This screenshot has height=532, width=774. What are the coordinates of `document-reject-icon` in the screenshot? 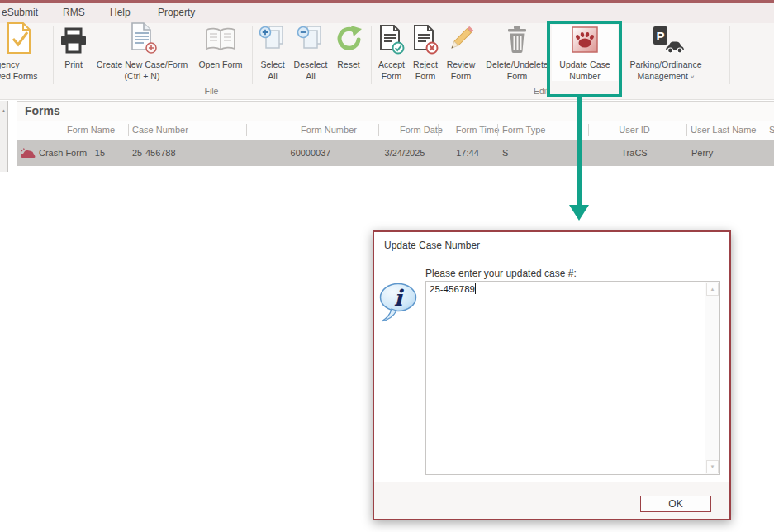 It's located at (425, 41).